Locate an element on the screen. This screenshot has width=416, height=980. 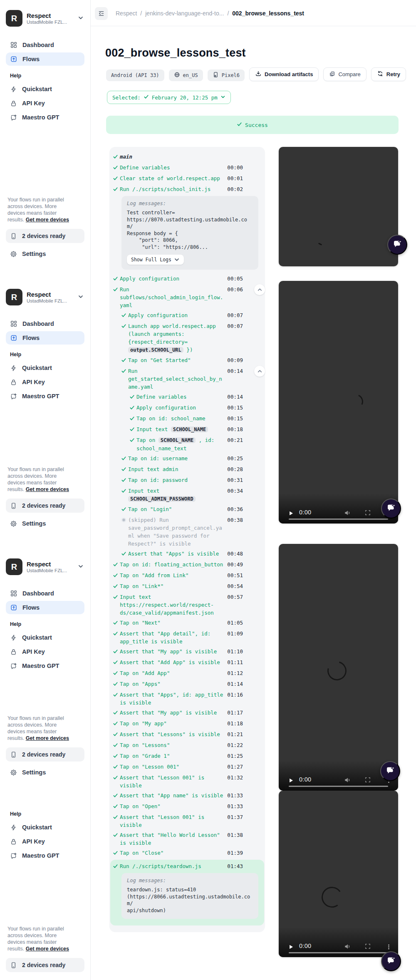
step-row: Launch app world.respect.app (launch arg… is located at coordinates (186, 338).